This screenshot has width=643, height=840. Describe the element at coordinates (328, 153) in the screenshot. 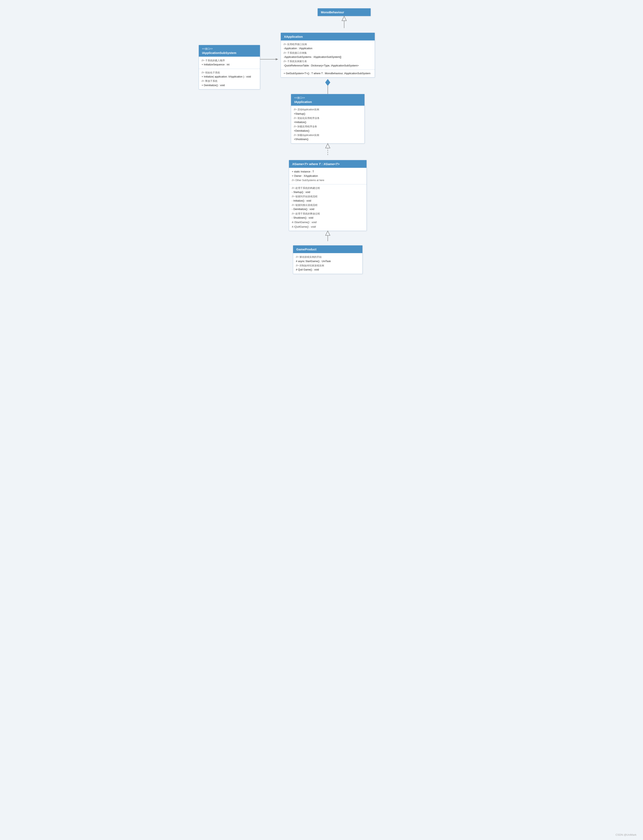

I see `xapp-col: XApplication //> 应用程序接口实例 -Application :…` at that location.